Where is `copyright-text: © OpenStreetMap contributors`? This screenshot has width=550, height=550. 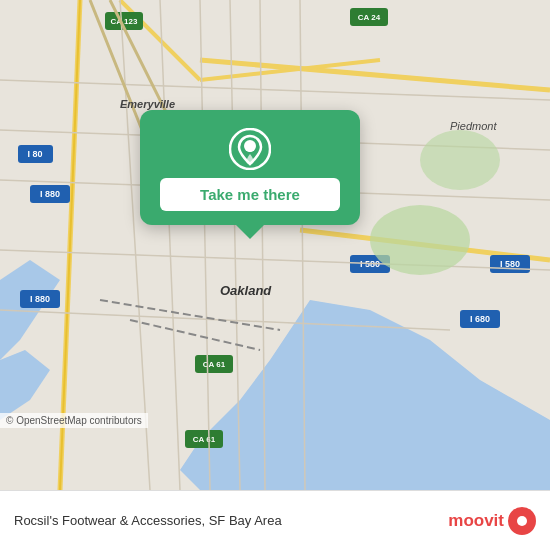 copyright-text: © OpenStreetMap contributors is located at coordinates (74, 420).